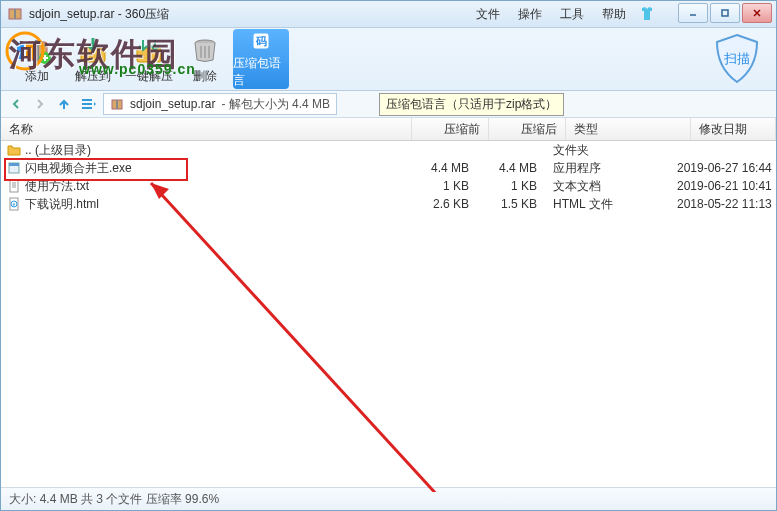  I want to click on minimize-button, so click(693, 13).